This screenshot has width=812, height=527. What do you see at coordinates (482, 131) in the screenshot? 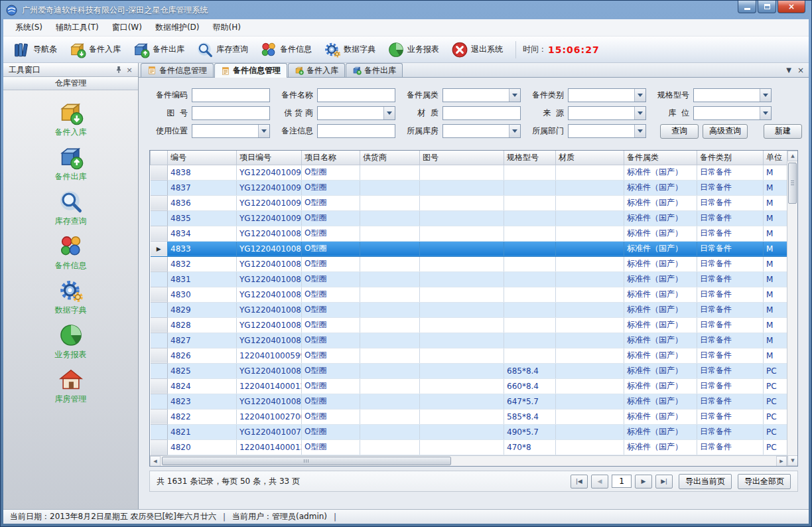
I see `warehouse-select` at bounding box center [482, 131].